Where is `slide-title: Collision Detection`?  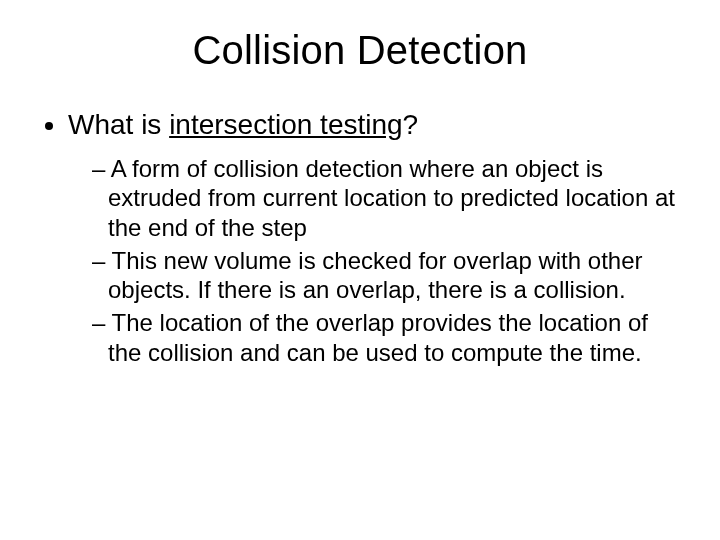 slide-title: Collision Detection is located at coordinates (360, 50).